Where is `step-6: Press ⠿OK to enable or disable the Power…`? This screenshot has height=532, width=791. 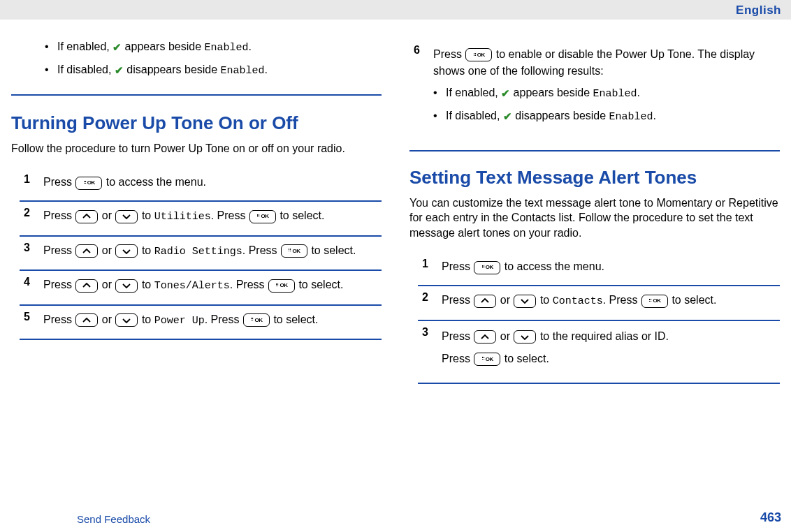 step-6: Press ⠿OK to enable or disable the Power… is located at coordinates (595, 95).